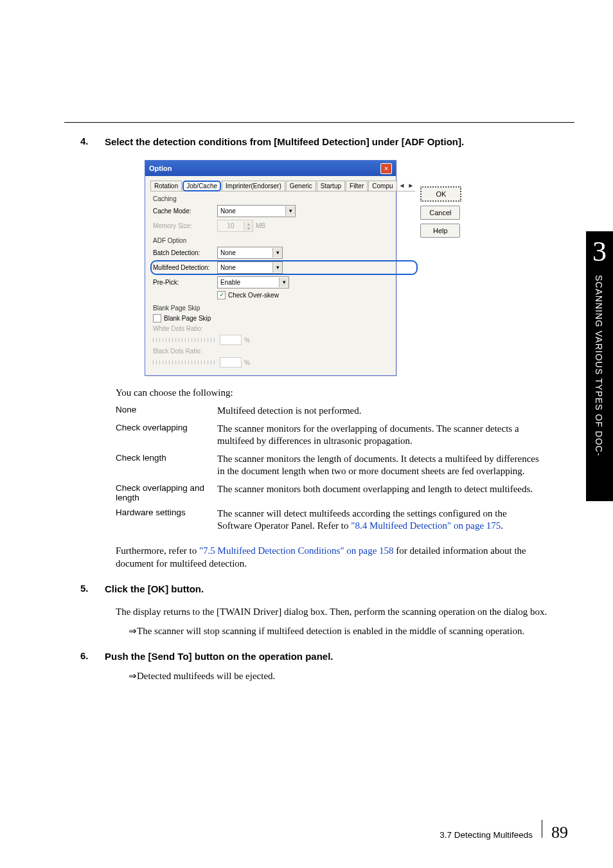 The image size is (613, 868). Describe the element at coordinates (383, 436) in the screenshot. I see `choice-desc: The scanner monitors for the overlapping…` at that location.